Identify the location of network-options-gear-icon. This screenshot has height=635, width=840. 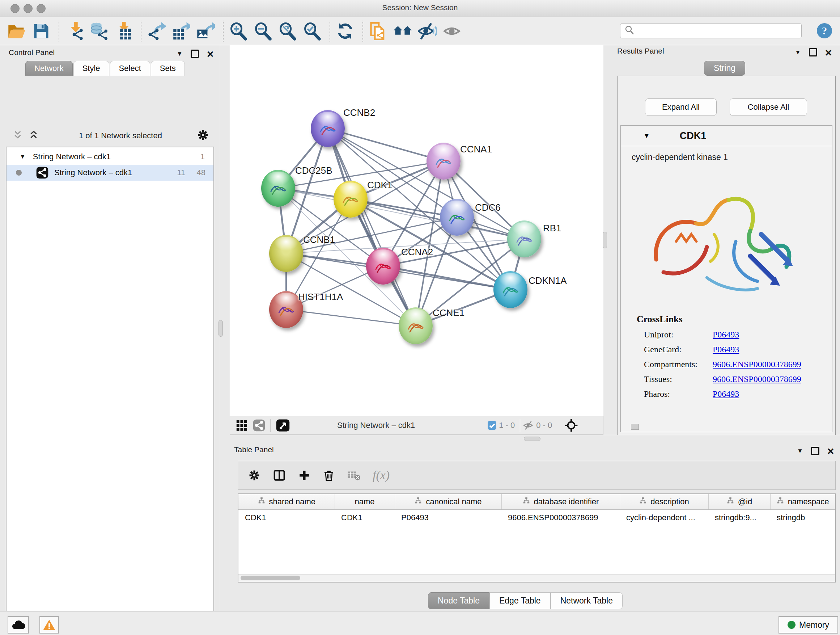
(203, 136).